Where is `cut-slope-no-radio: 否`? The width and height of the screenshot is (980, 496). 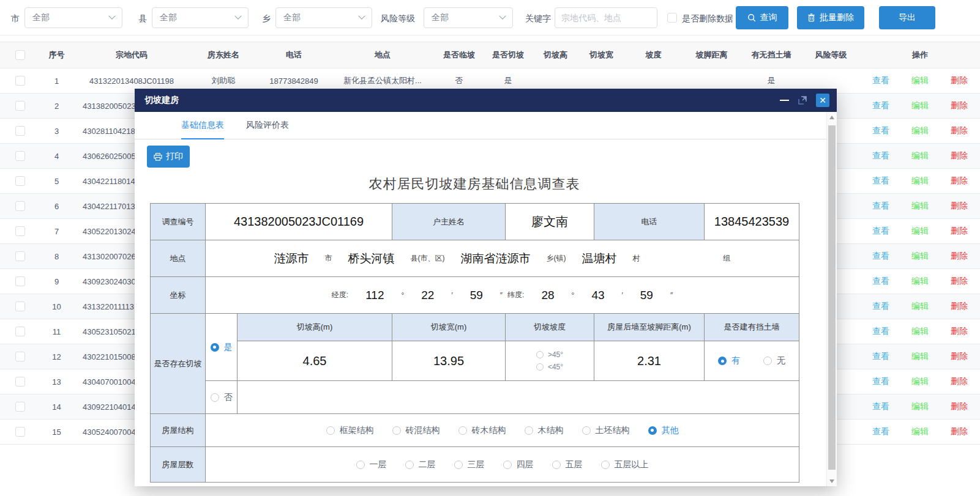 cut-slope-no-radio: 否 is located at coordinates (222, 398).